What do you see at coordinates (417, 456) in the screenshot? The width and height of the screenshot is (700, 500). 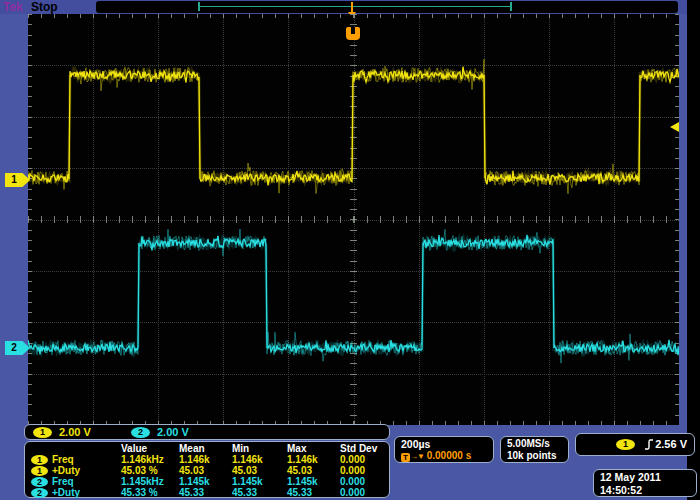 I see `position-arrow-icon: →▼` at bounding box center [417, 456].